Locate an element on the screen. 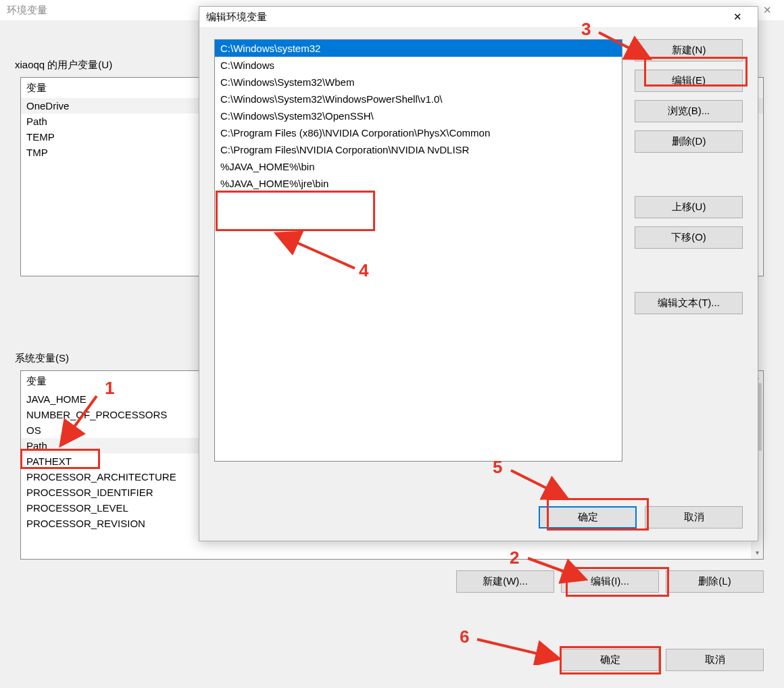 Image resolution: width=784 pixels, height=688 pixels. annotation-box-env-ok is located at coordinates (610, 660).